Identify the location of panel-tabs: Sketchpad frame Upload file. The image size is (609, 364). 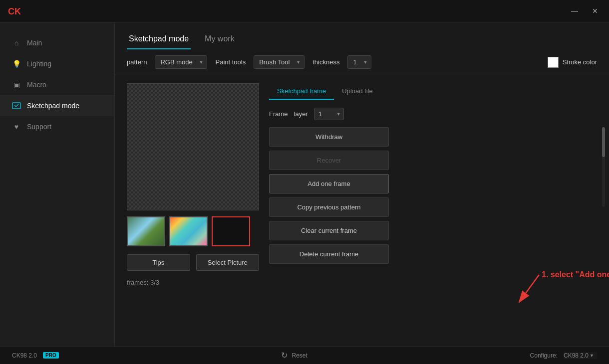
(433, 92).